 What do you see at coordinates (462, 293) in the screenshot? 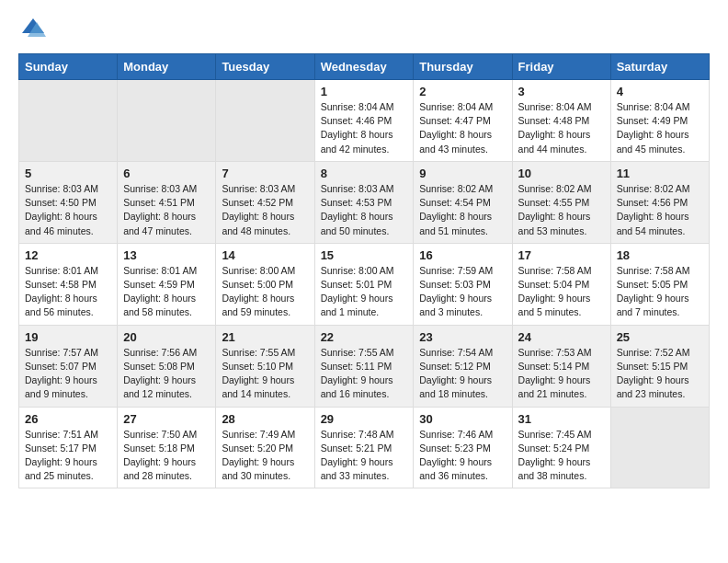
I see `day-info: Sunrise: 7:59 AM Sunset: 5:03 PM Dayligh…` at bounding box center [462, 293].